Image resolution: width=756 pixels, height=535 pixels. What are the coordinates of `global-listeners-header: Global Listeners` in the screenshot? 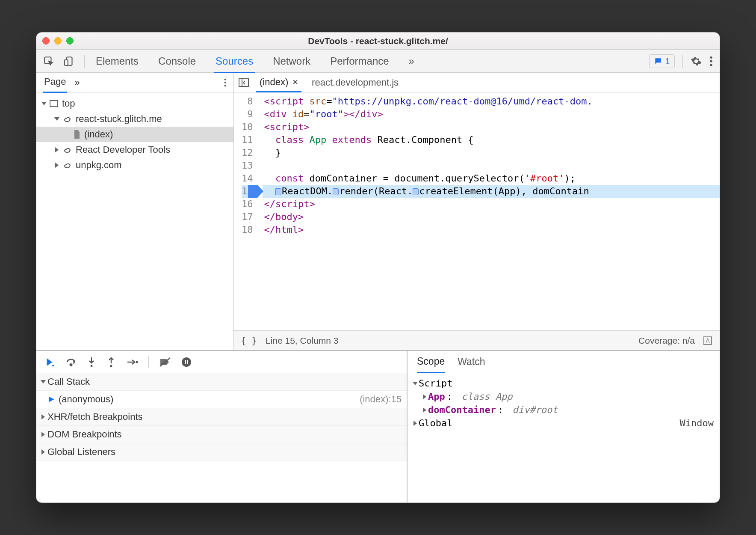 It's located at (221, 452).